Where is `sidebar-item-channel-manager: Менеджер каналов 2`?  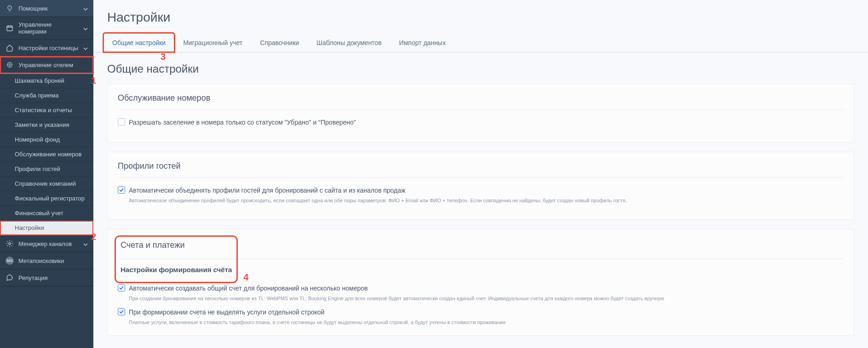
sidebar-item-channel-manager: Менеджер каналов 2 is located at coordinates (47, 244).